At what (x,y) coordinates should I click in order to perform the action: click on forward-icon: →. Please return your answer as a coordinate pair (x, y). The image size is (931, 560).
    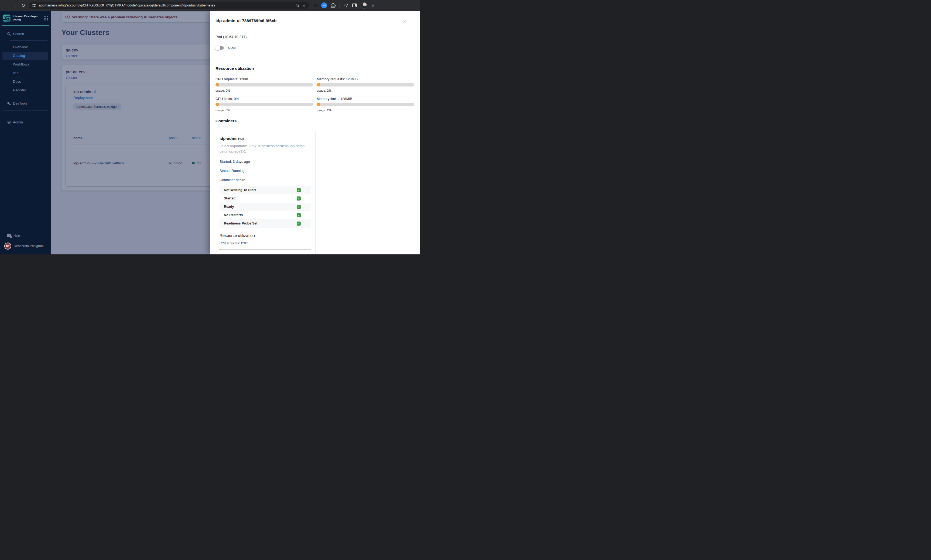
    Looking at the image, I should click on (14, 5).